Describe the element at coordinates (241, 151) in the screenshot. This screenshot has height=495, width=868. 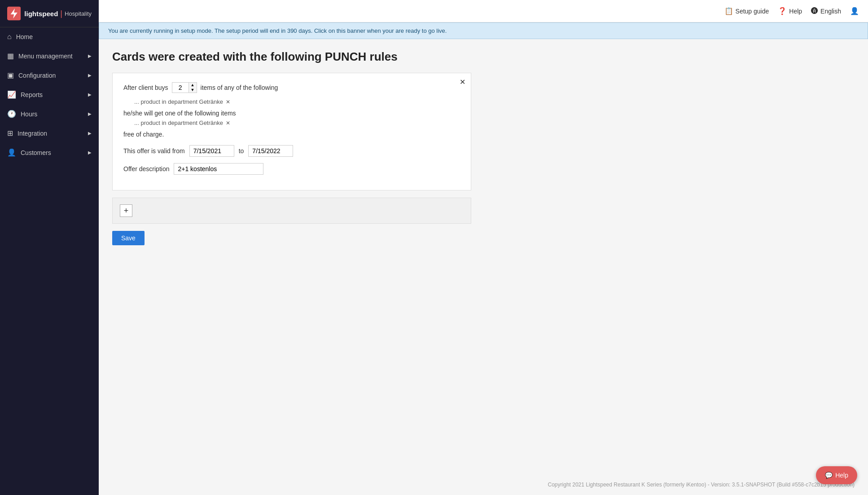
I see `valid-to-label: to` at that location.